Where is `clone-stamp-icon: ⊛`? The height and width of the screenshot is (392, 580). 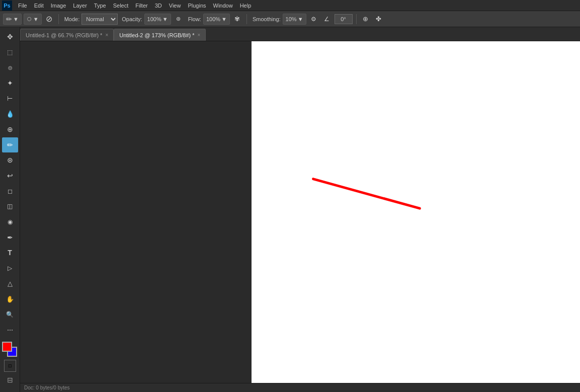
clone-stamp-icon: ⊛ is located at coordinates (10, 160).